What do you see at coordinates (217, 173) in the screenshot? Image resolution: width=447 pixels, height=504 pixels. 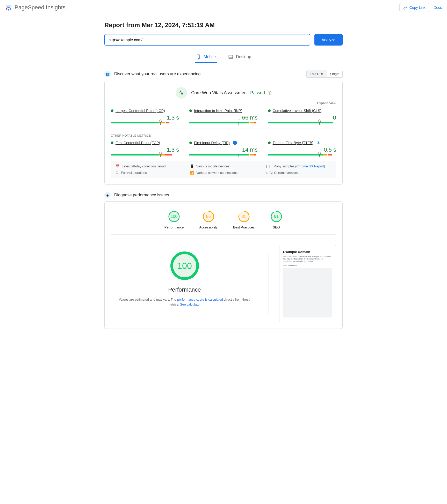 I see `footer-network: Various network connections` at bounding box center [217, 173].